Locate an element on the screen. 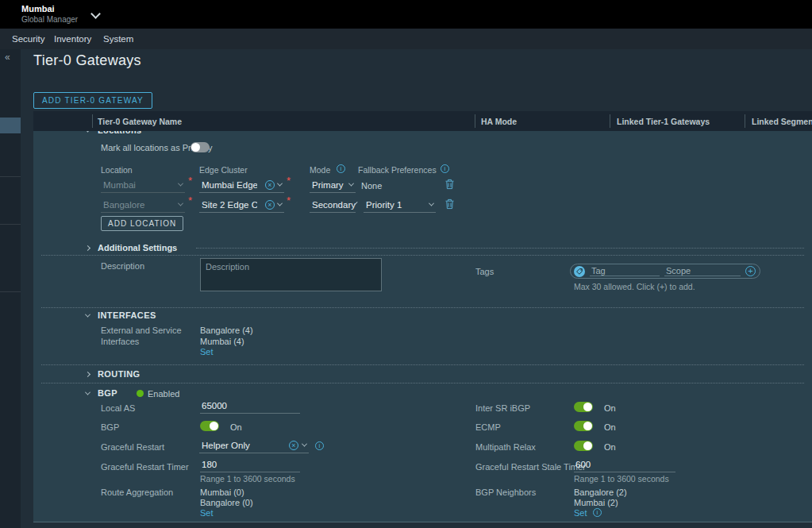 The image size is (812, 528). nav-item-security: Security is located at coordinates (29, 39).